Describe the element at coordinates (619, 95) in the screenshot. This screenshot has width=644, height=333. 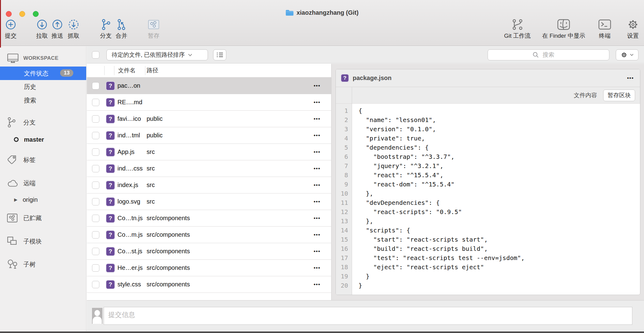
I see `tab-staged-chunks: 暂存区块` at that location.